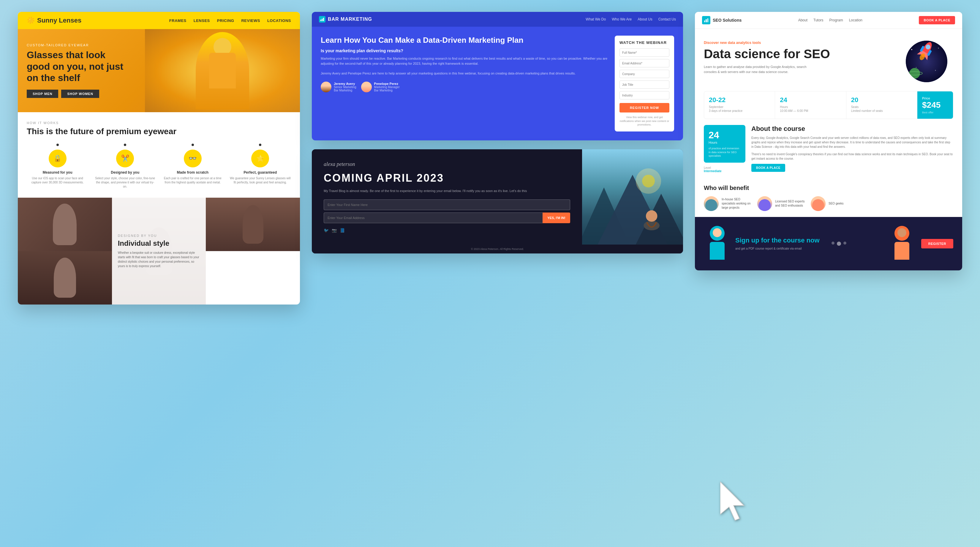 The height and width of the screenshot is (547, 980). Describe the element at coordinates (644, 52) in the screenshot. I see `bm-fullname-input` at that location.